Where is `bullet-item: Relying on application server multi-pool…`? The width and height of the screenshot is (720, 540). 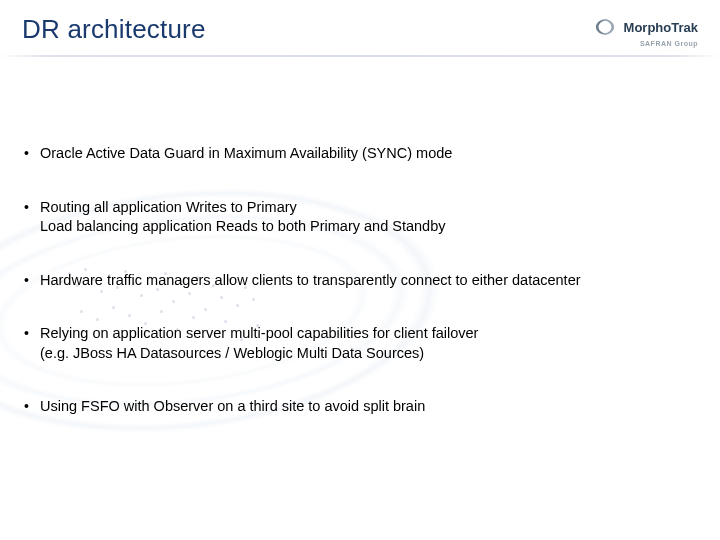 bullet-item: Relying on application server multi-pool… is located at coordinates (360, 344).